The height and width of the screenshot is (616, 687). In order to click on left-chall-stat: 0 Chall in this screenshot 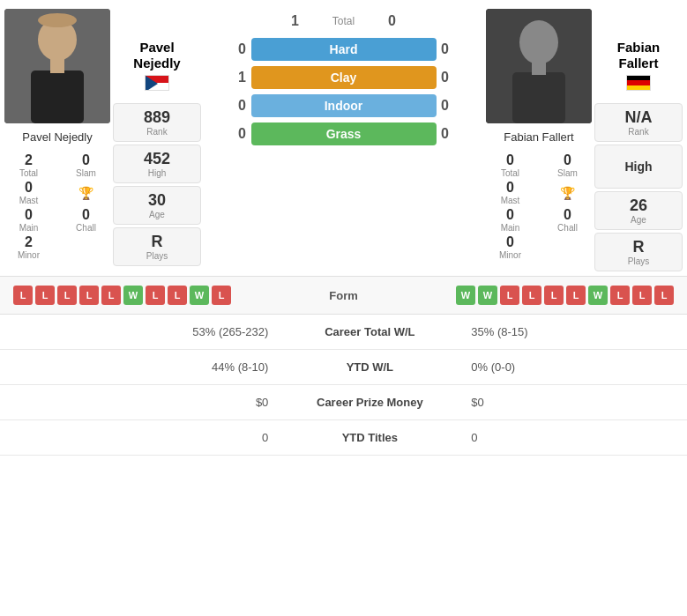, I will do `click(86, 220)`.